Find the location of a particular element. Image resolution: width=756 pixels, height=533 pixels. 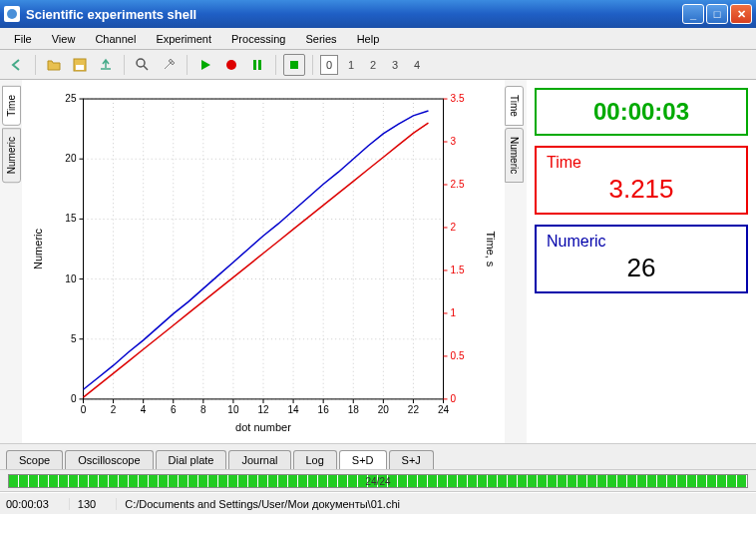

close-button: ✕ is located at coordinates (741, 14).